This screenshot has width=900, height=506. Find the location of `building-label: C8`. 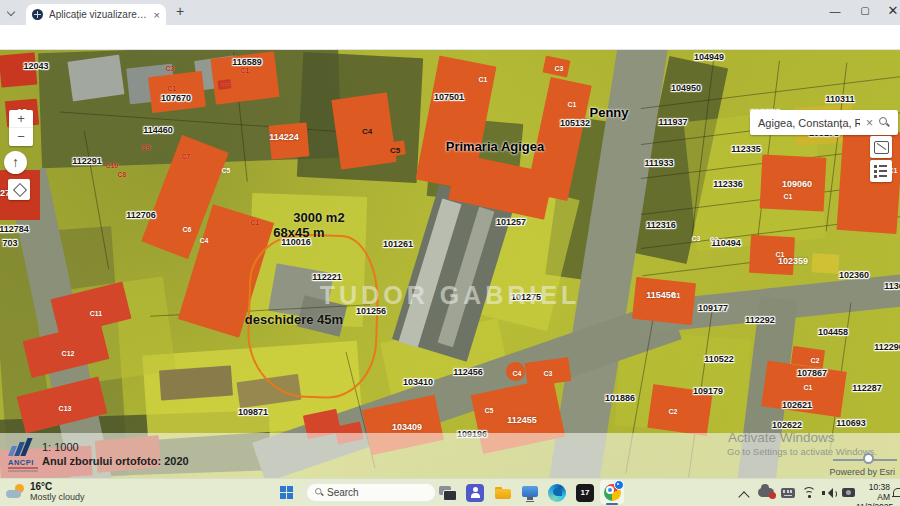

building-label: C8 is located at coordinates (122, 174).